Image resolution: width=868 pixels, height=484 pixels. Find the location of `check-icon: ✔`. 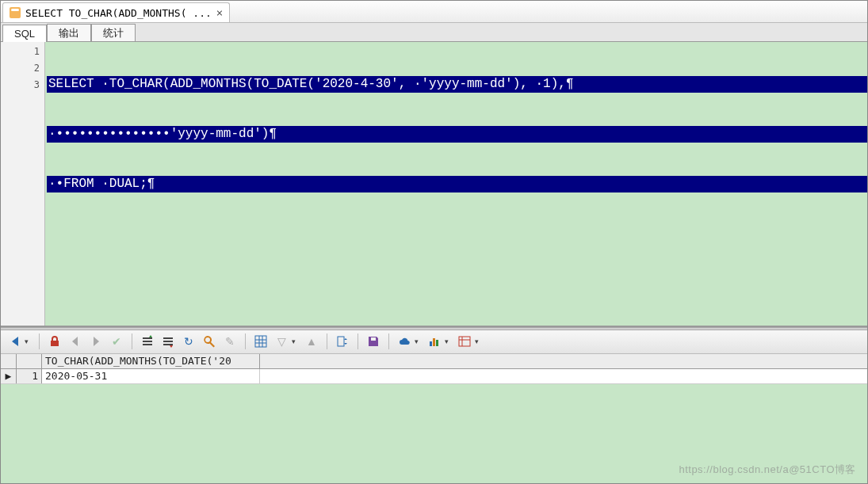

check-icon: ✔ is located at coordinates (117, 341).